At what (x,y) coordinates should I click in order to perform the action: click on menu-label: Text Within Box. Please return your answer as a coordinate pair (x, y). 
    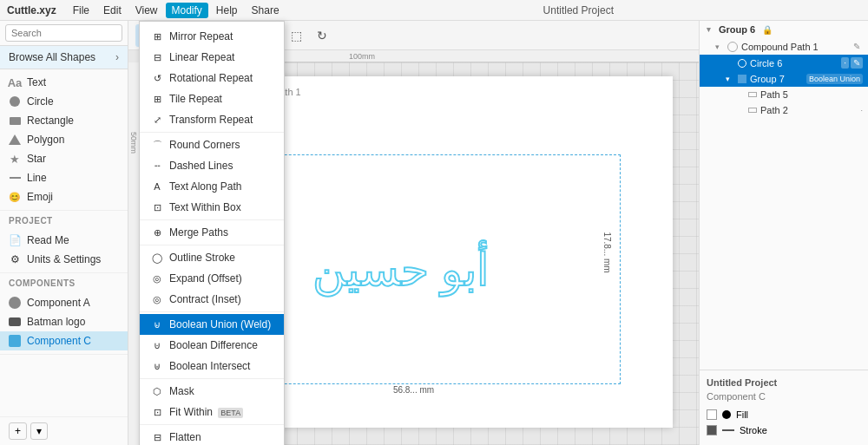
    Looking at the image, I should click on (205, 207).